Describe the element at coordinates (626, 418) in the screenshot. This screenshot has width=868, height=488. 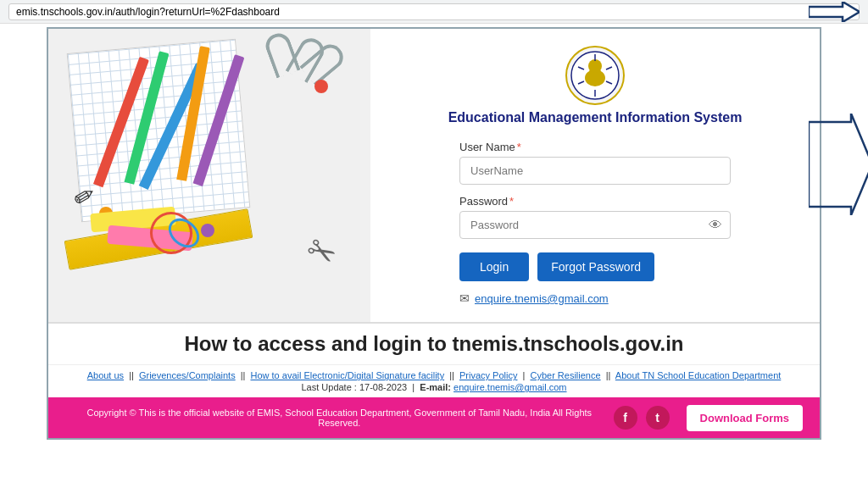
I see `facebook-icon: f` at that location.